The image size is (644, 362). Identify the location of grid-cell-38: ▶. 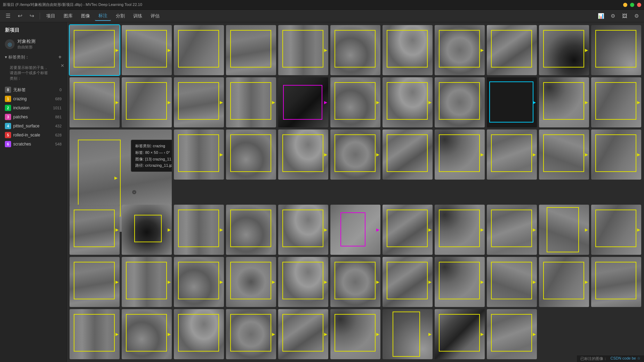
(408, 230).